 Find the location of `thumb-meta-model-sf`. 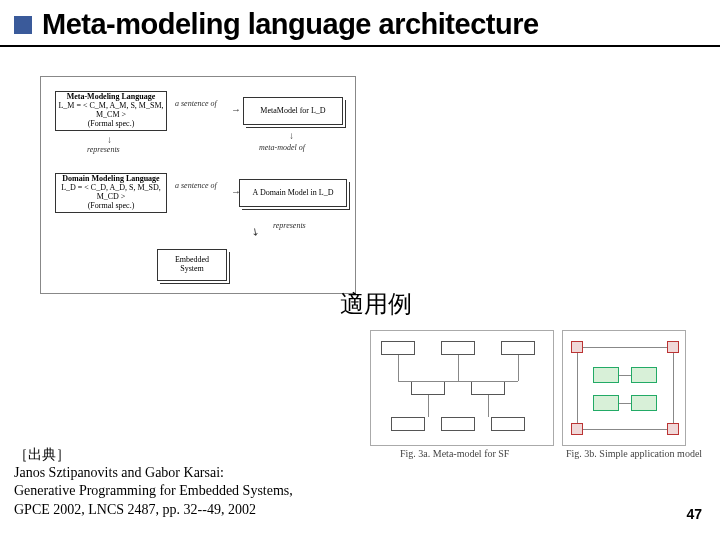

thumb-meta-model-sf is located at coordinates (462, 388).